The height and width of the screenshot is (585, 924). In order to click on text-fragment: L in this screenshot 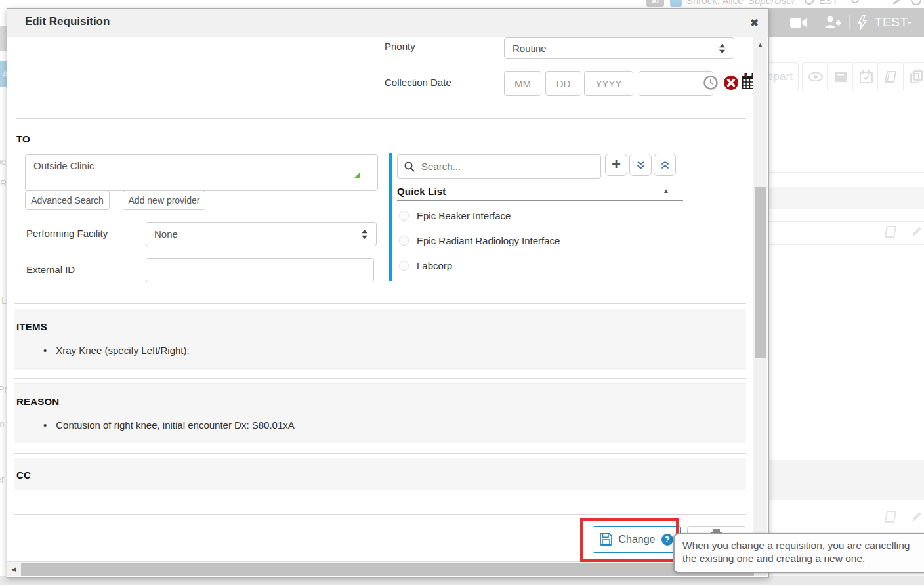, I will do `click(4, 301)`.